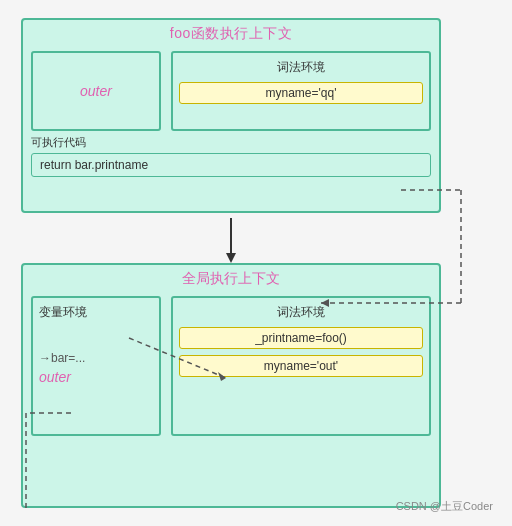  I want to click on foo-context-title: foo函数执行上下文, so click(231, 34).